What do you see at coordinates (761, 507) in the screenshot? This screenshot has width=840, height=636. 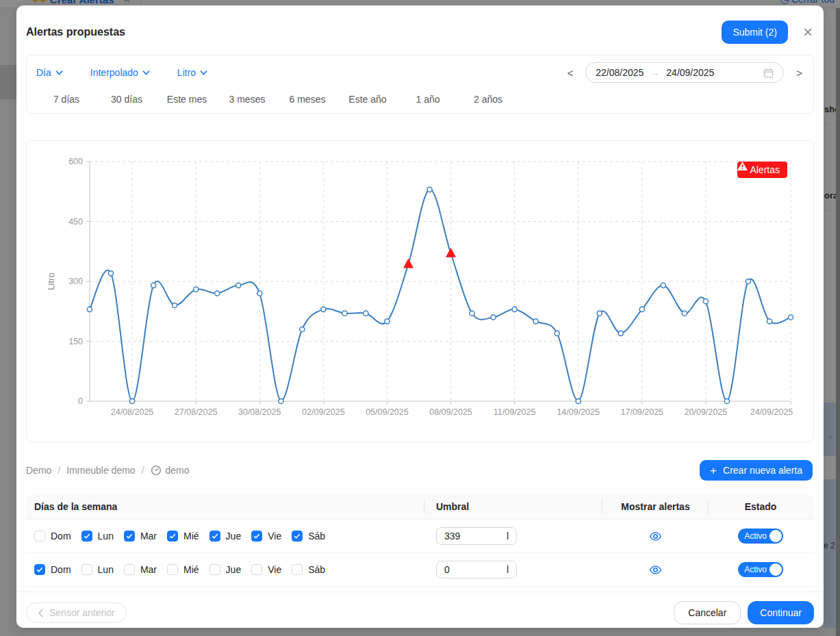 I see `header-estado: Estado` at bounding box center [761, 507].